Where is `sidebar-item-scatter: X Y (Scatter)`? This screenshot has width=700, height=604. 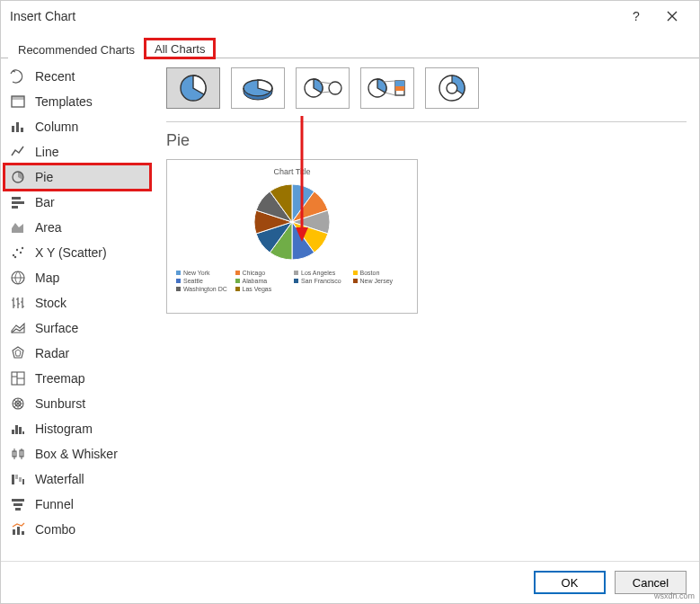 sidebar-item-scatter: X Y (Scatter) is located at coordinates (77, 253).